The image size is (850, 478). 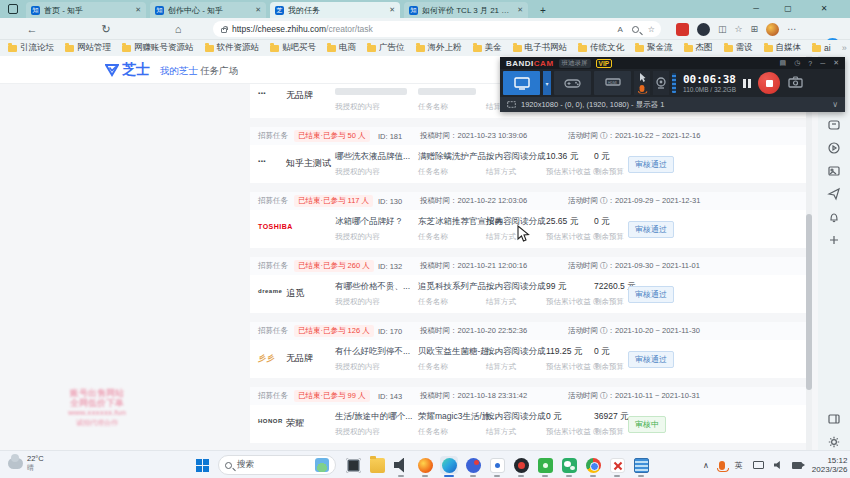 I want to click on home-button: ⌂, so click(x=178, y=29).